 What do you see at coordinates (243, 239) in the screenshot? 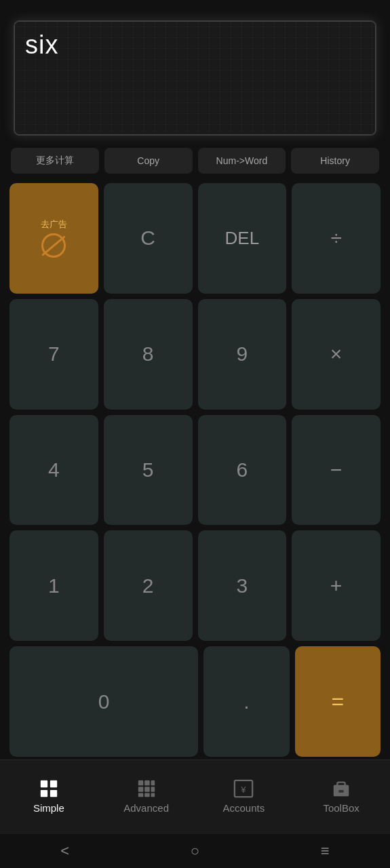
I see `delete-button: DEL` at bounding box center [243, 239].